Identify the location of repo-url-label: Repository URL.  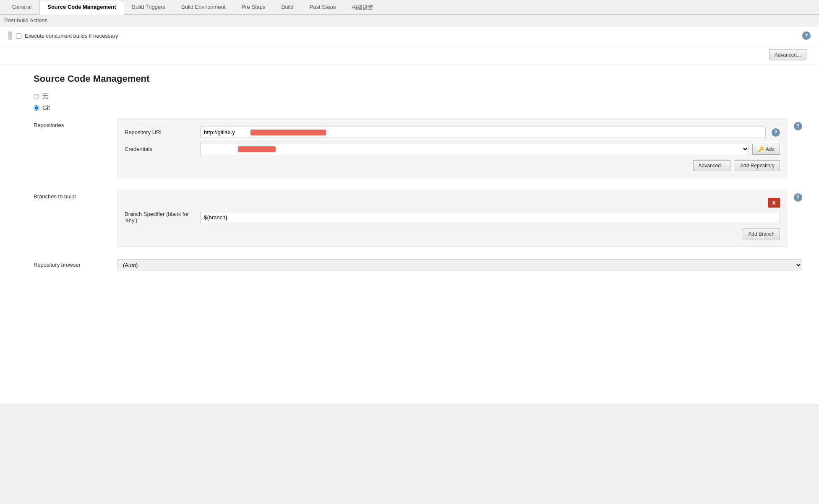
(162, 132).